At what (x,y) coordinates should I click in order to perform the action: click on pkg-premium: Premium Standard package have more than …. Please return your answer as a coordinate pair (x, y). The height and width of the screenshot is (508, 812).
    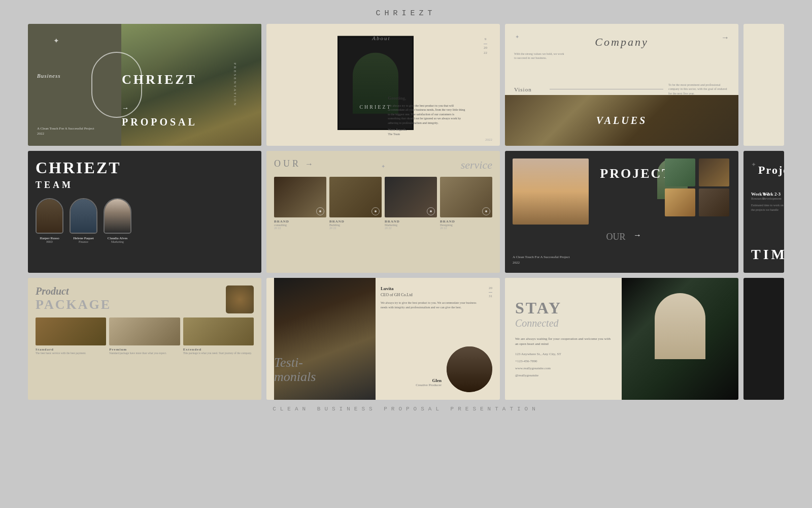
    Looking at the image, I should click on (144, 352).